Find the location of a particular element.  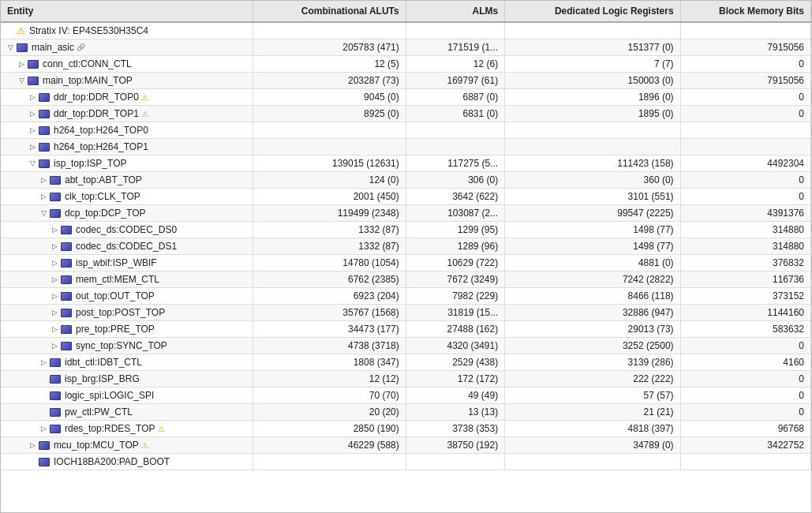

table-row: ▷ h264_top:H264_TOP0 is located at coordinates (406, 131).